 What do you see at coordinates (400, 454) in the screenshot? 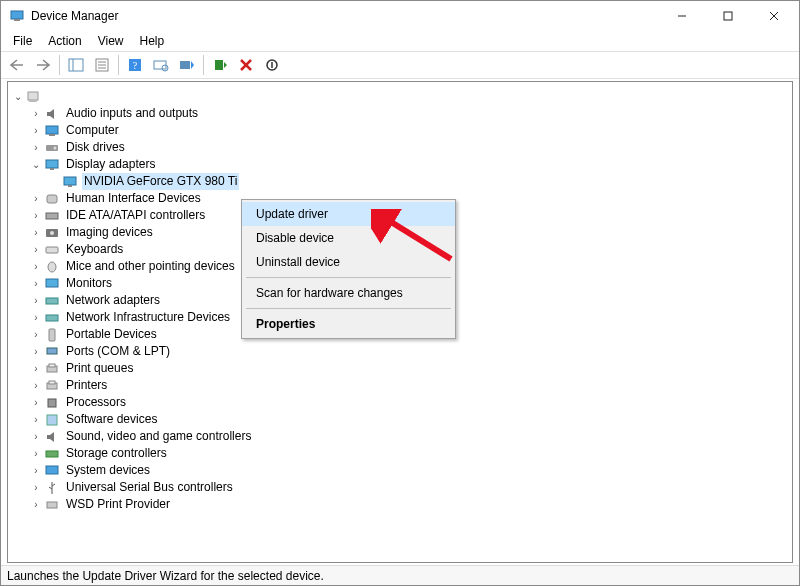
I see `tree-category: ›Storage controllers` at bounding box center [400, 454].